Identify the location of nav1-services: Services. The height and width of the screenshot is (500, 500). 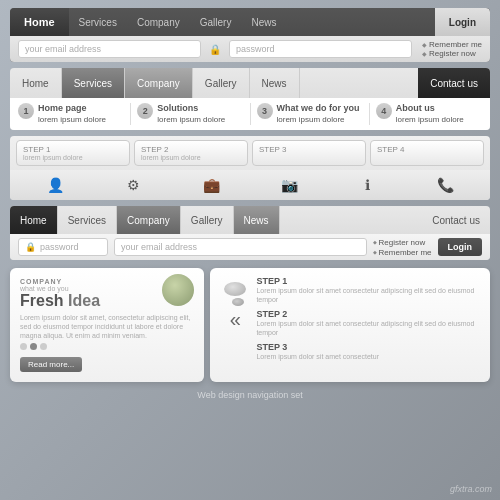
(98, 22).